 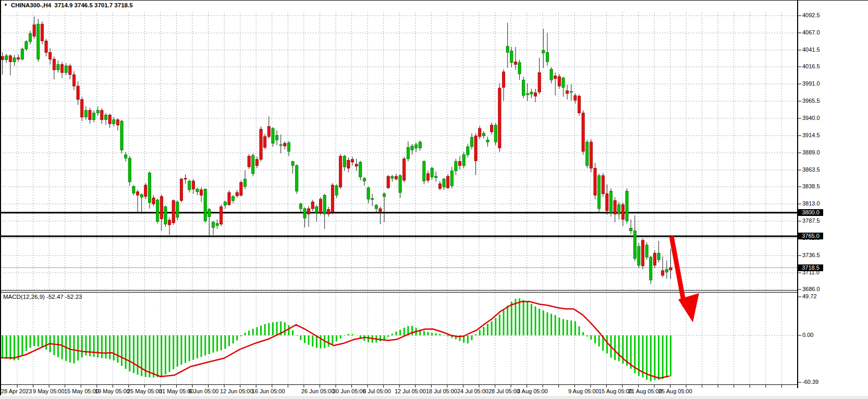 I want to click on price-axis-label: 3838.5, so click(x=811, y=186).